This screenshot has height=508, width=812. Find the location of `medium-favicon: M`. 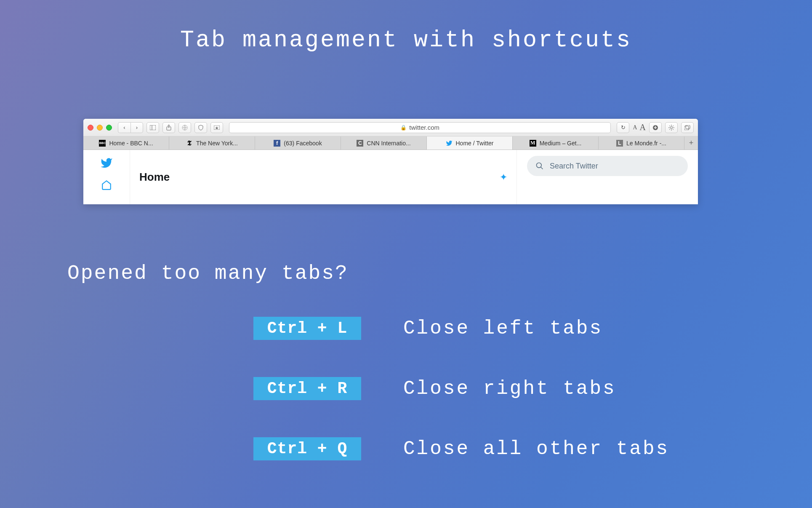

medium-favicon: M is located at coordinates (533, 143).